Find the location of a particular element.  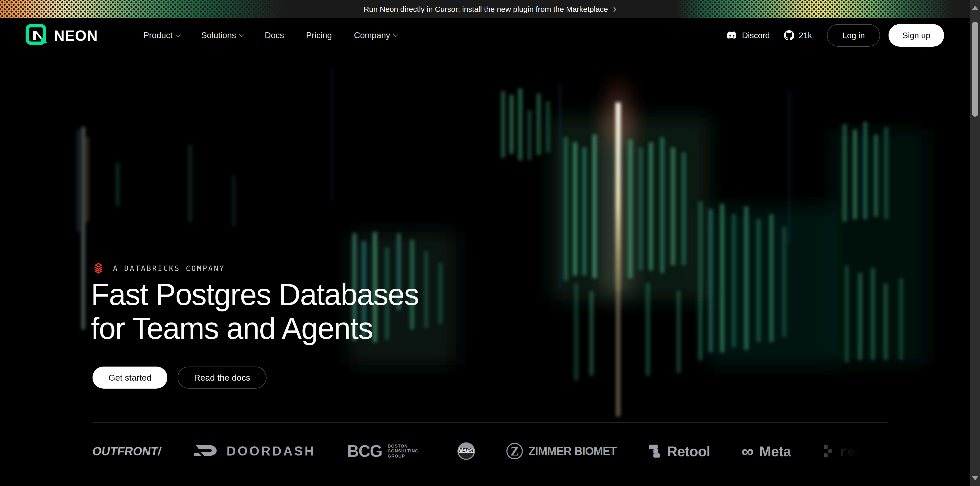

retool-icon is located at coordinates (655, 451).